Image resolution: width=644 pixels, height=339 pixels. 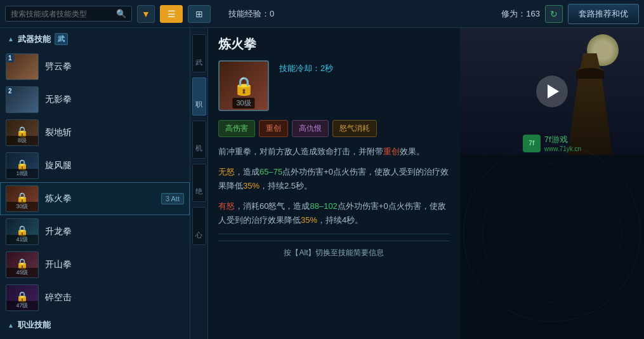 I want to click on filter-button: ▼, so click(x=146, y=14).